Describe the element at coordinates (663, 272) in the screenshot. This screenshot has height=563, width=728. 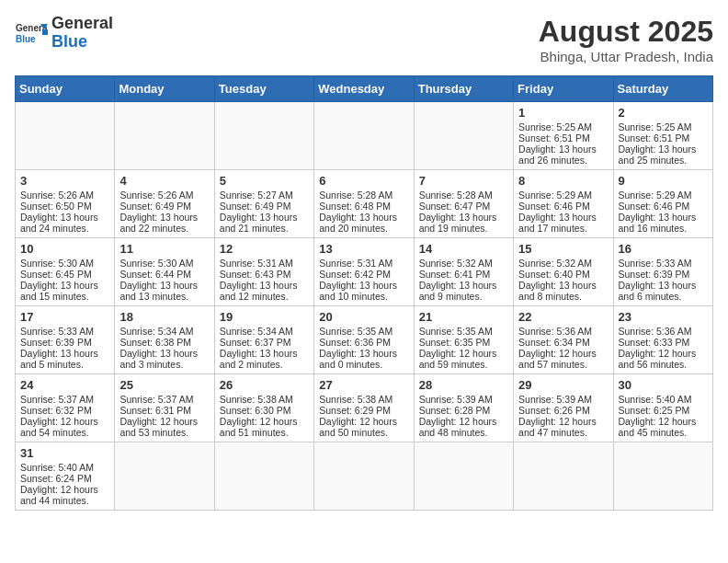
I see `calendar-cell: 16Sunrise: 5:33 AM Sunset: 6:39 PM Dayli…` at that location.